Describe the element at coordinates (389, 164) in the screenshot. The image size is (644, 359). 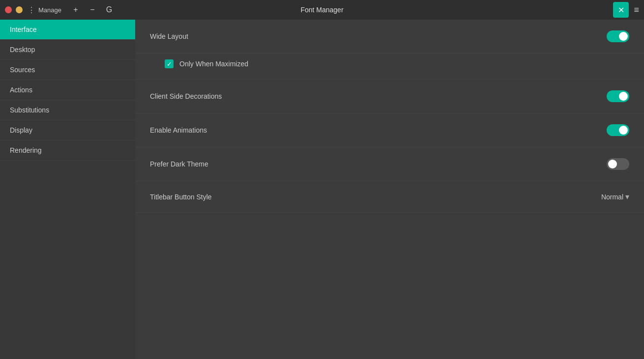
I see `prefer-dark-theme-row: Prefer Dark Theme` at that location.